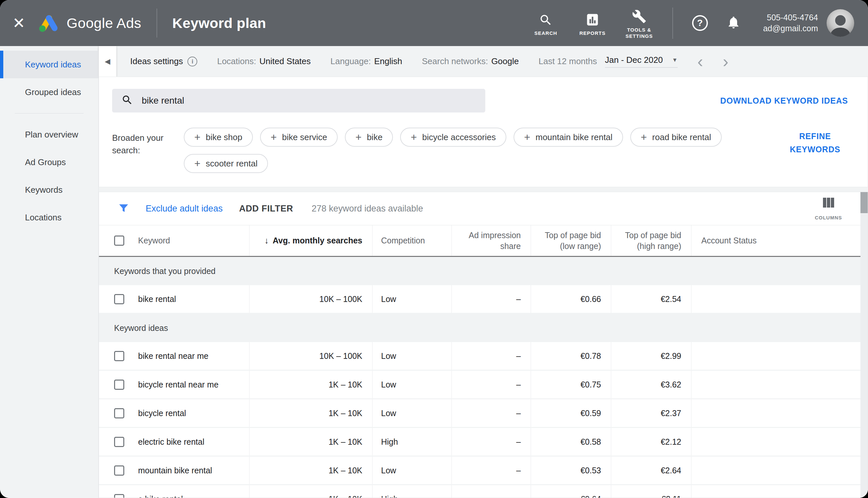 This screenshot has height=498, width=868. I want to click on next-period-button: ›, so click(725, 62).